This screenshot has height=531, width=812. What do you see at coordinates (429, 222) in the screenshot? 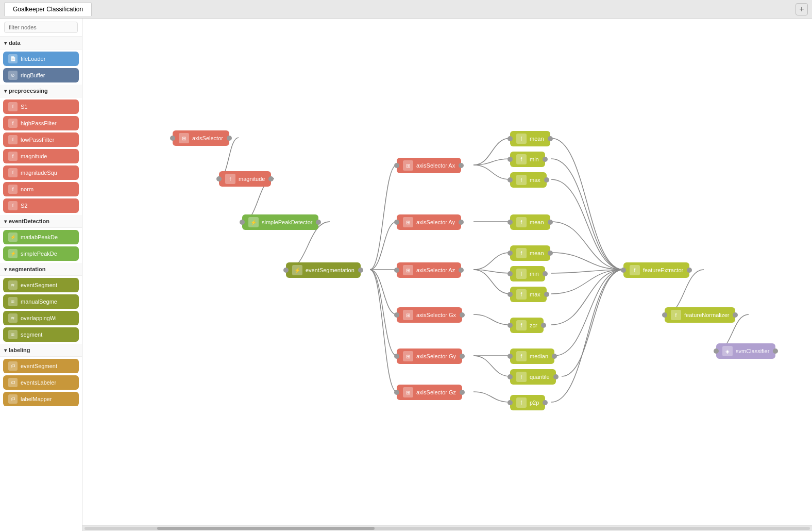
I see `flow-node-axisSelectorAy: ⊞axisSelector Ay` at bounding box center [429, 222].